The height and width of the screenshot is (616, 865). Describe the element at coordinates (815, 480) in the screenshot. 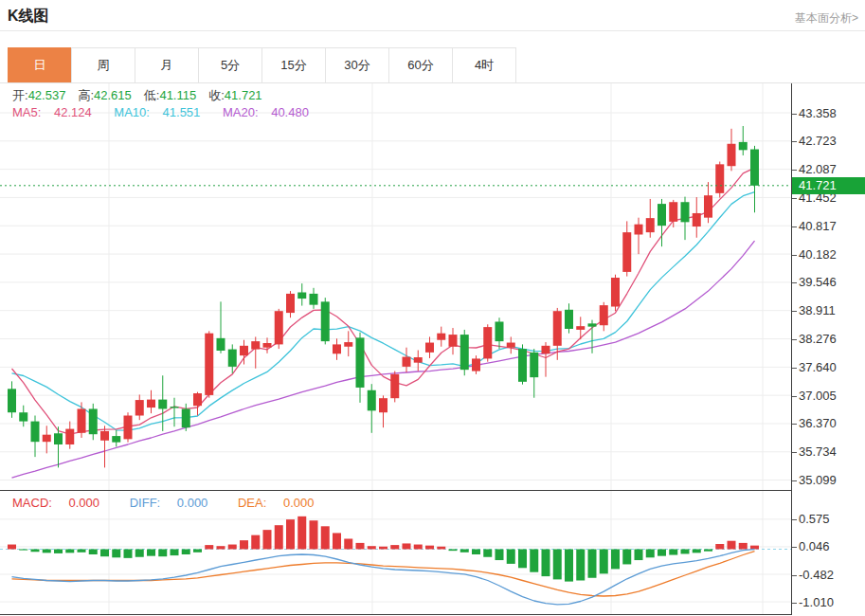

I see `axis-tick-label: 35.099` at that location.